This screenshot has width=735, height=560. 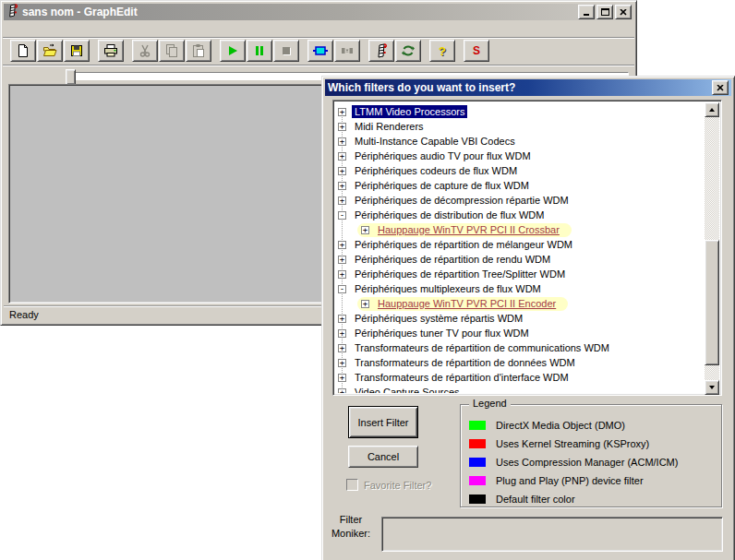 I want to click on tree-item: + Périphériques de répartition de rendu …, so click(x=520, y=259).